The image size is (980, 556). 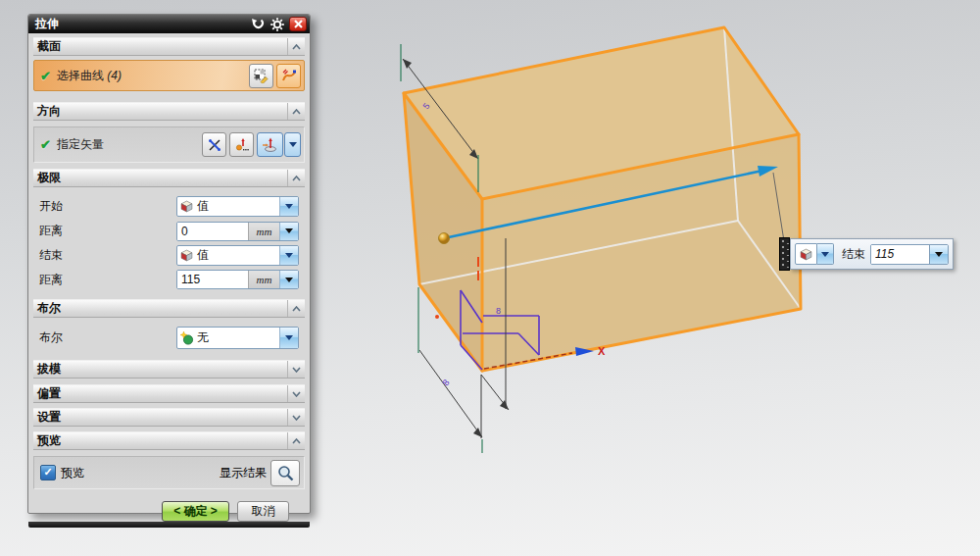 What do you see at coordinates (214, 145) in the screenshot?
I see `reverse-direction-button` at bounding box center [214, 145].